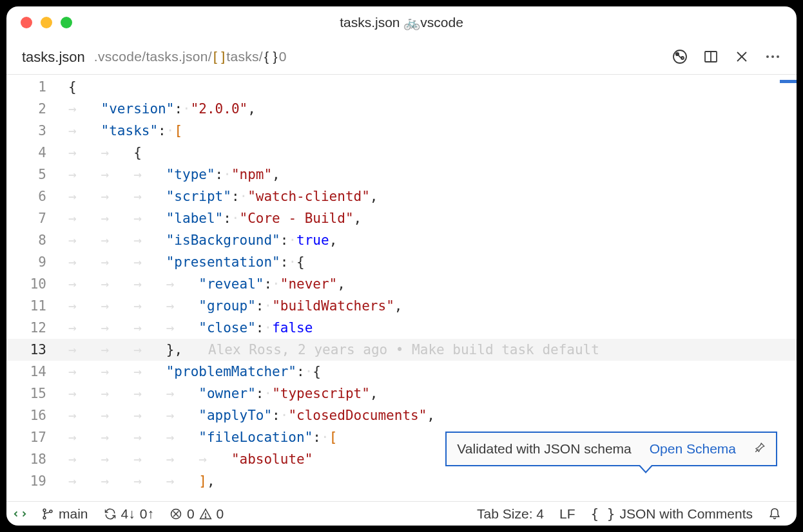 The image size is (803, 532). I want to click on line-number: 15, so click(37, 394).